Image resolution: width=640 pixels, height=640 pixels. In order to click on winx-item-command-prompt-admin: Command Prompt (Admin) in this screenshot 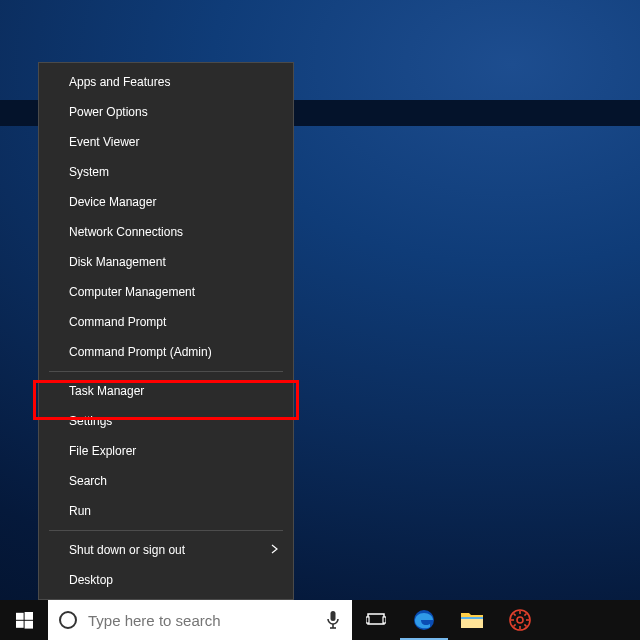, I will do `click(166, 352)`.